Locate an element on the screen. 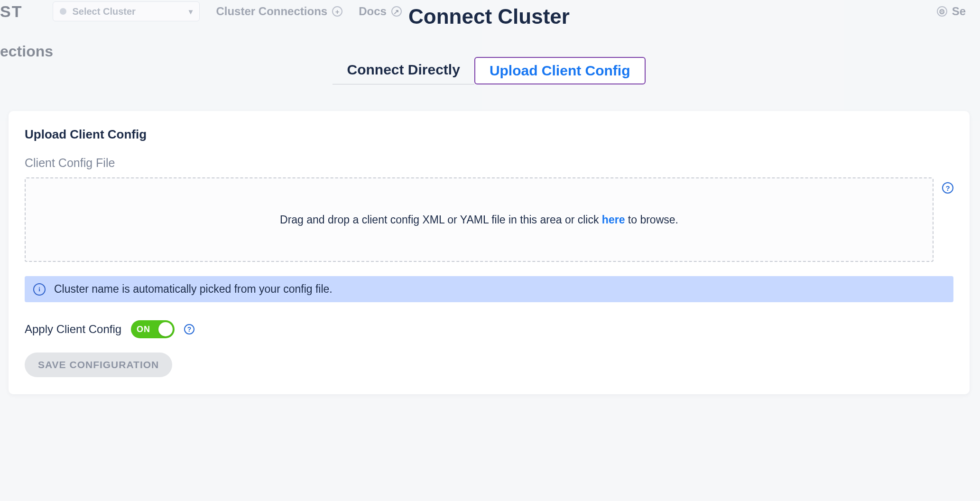 This screenshot has width=980, height=501. toggle-state: ON is located at coordinates (143, 329).